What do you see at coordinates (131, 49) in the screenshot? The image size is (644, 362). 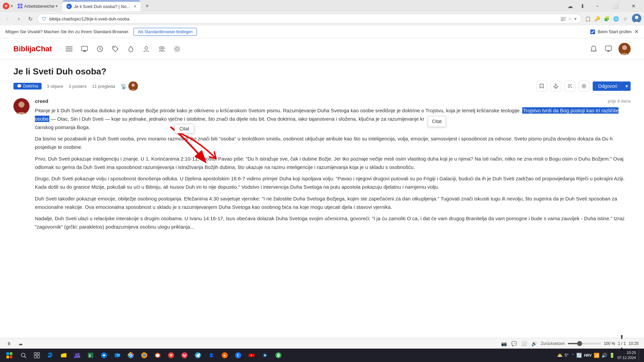 I see `popular-icon` at bounding box center [131, 49].